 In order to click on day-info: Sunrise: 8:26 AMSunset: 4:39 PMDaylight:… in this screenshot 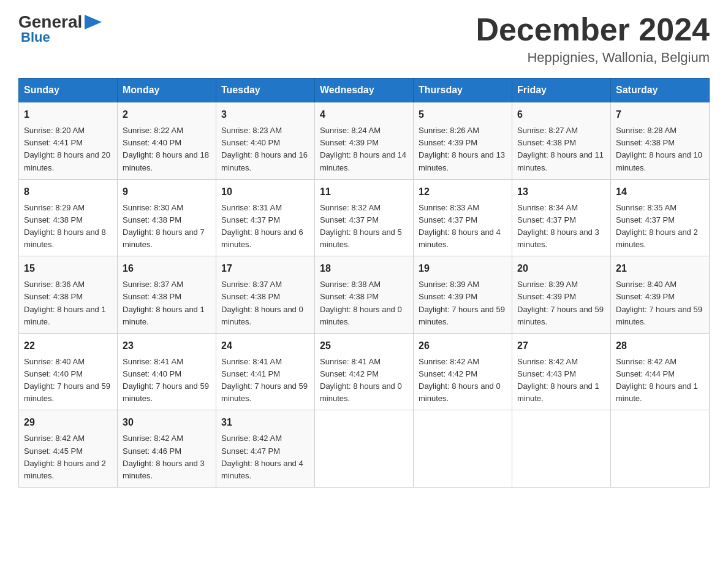, I will do `click(462, 148)`.